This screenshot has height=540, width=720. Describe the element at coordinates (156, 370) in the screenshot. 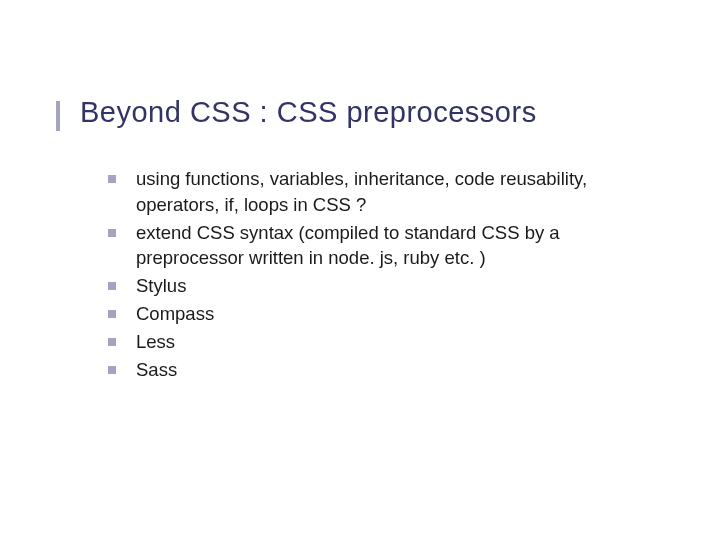

I see `bullet-text: Sass` at that location.